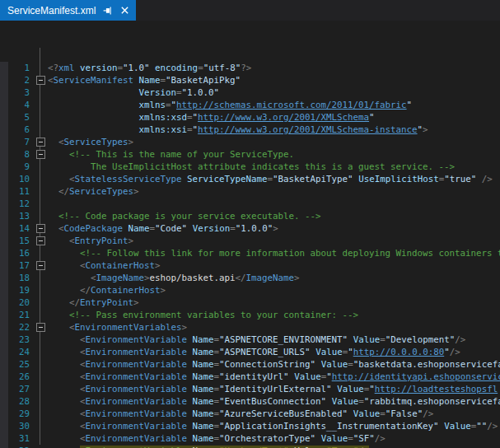 This screenshot has width=500, height=448. Describe the element at coordinates (250, 278) in the screenshot. I see `code-line: 18 <ImageName>eshop/basket.api</ImageNam…` at that location.